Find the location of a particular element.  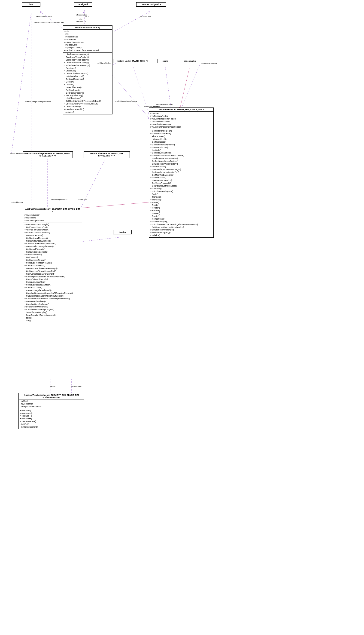

am-m39: - serialize() is located at coordinates (181, 236).